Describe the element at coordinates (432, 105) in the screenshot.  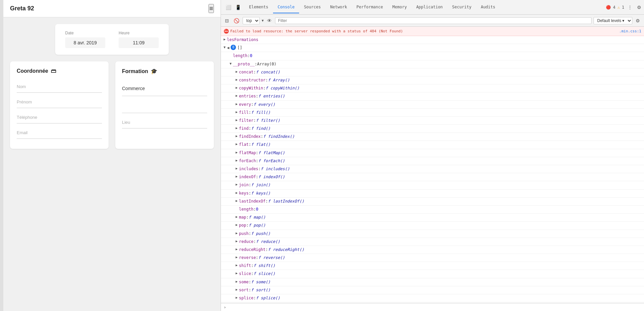
I see `console-line: ▶every: f every()` at that location.